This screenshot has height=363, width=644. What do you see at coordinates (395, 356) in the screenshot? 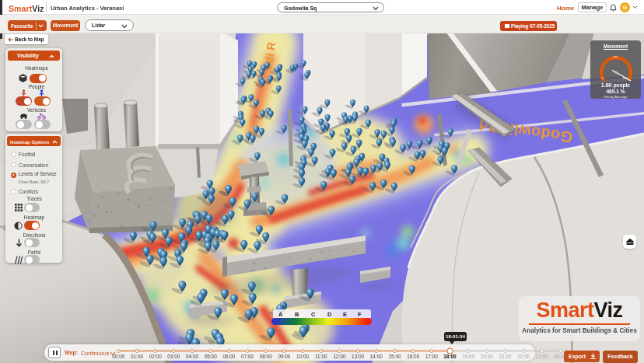
I see `svg-text: 15:00` at bounding box center [395, 356].